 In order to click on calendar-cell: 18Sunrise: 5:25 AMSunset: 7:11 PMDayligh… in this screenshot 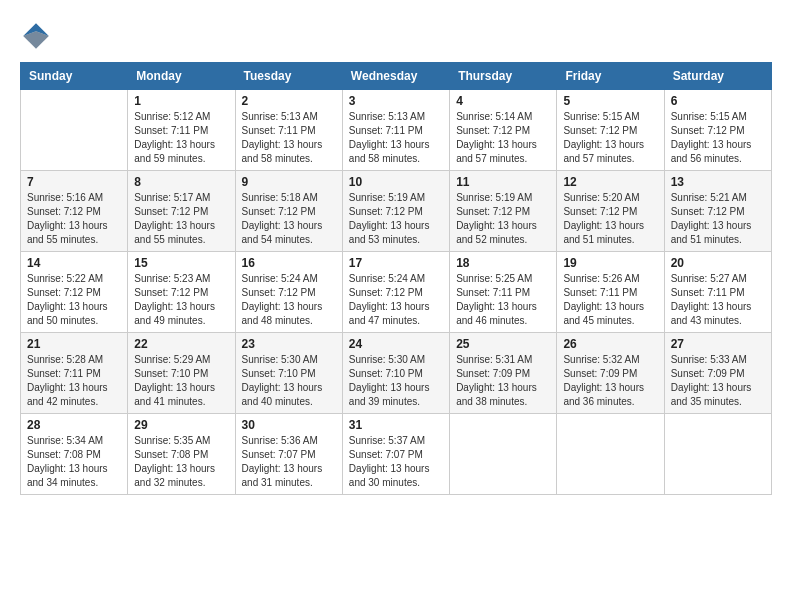, I will do `click(504, 292)`.